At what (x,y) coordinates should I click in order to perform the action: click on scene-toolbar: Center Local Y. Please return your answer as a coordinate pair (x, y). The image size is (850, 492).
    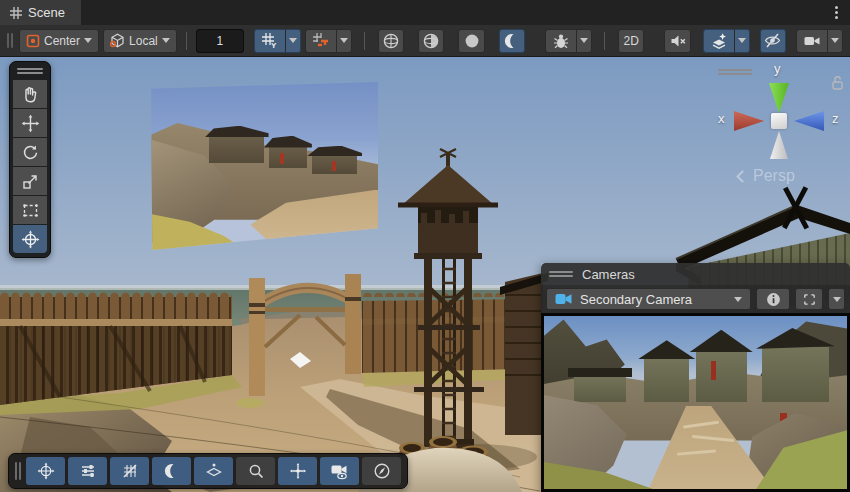
    Looking at the image, I should click on (425, 41).